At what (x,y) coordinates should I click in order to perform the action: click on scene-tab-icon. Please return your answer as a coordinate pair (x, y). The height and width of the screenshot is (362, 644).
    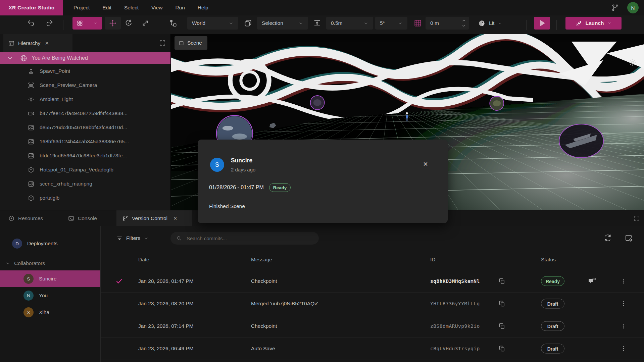
    Looking at the image, I should click on (181, 43).